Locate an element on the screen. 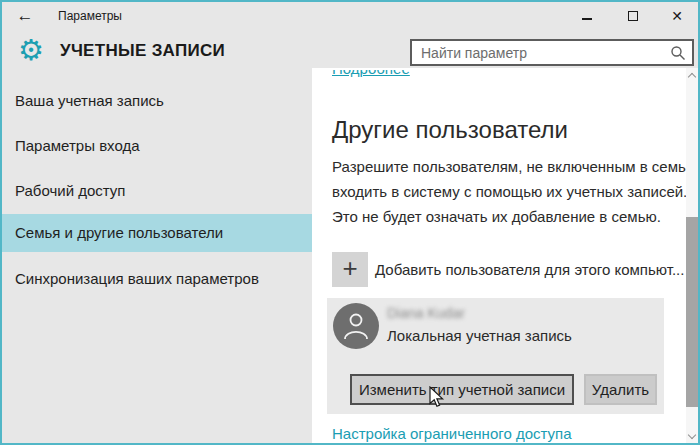 The height and width of the screenshot is (445, 700). user-account-type: Локальная учетная запись is located at coordinates (480, 336).